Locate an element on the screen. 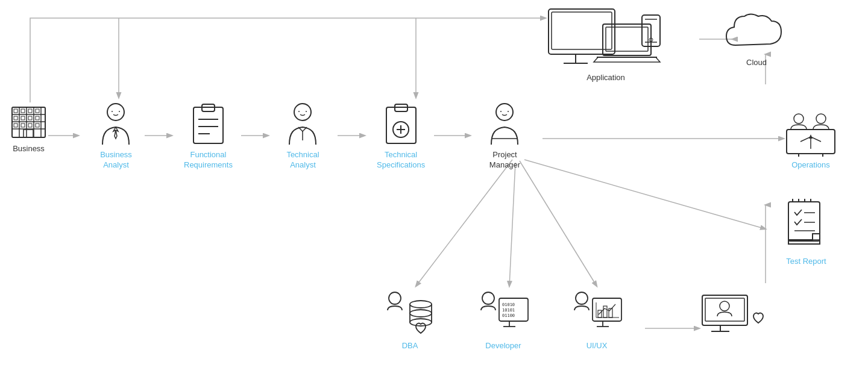 Image resolution: width=868 pixels, height=388 pixels. project-manager-icon is located at coordinates (505, 124).